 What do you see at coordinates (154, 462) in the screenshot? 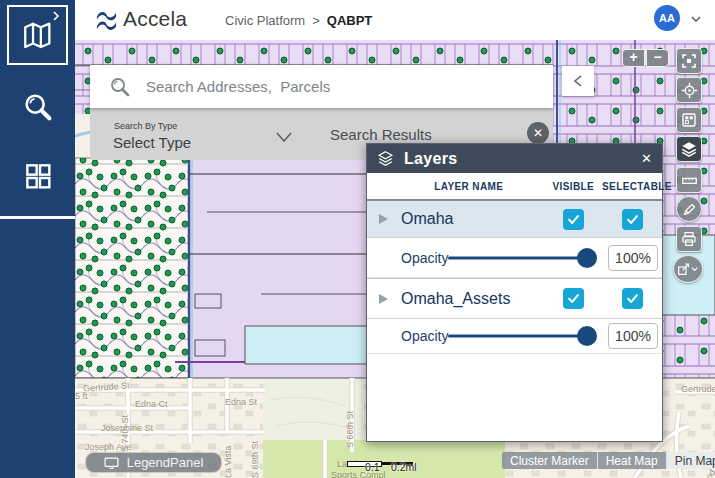
I see `legend-panel-button: LegendPanel` at bounding box center [154, 462].